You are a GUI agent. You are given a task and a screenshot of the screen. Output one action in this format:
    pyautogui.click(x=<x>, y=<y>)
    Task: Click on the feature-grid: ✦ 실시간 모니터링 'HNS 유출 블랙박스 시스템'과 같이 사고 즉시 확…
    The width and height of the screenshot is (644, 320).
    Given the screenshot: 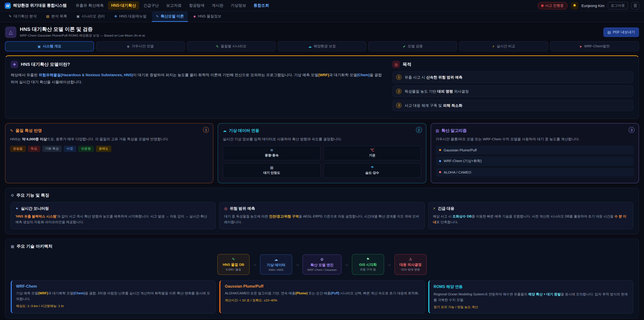 What is the action you would take?
    pyautogui.click(x=322, y=216)
    